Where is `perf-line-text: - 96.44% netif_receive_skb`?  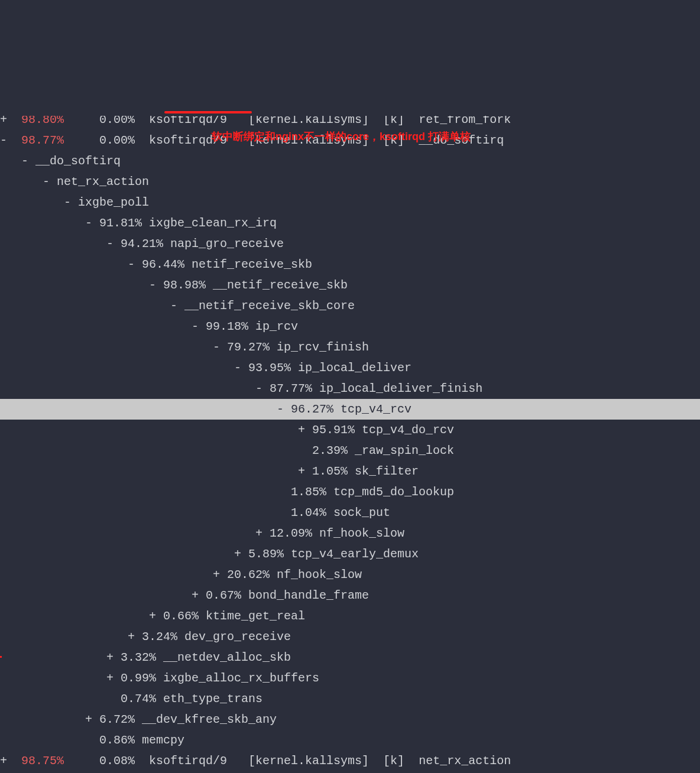 perf-line-text: - 96.44% netif_receive_skb is located at coordinates (156, 265).